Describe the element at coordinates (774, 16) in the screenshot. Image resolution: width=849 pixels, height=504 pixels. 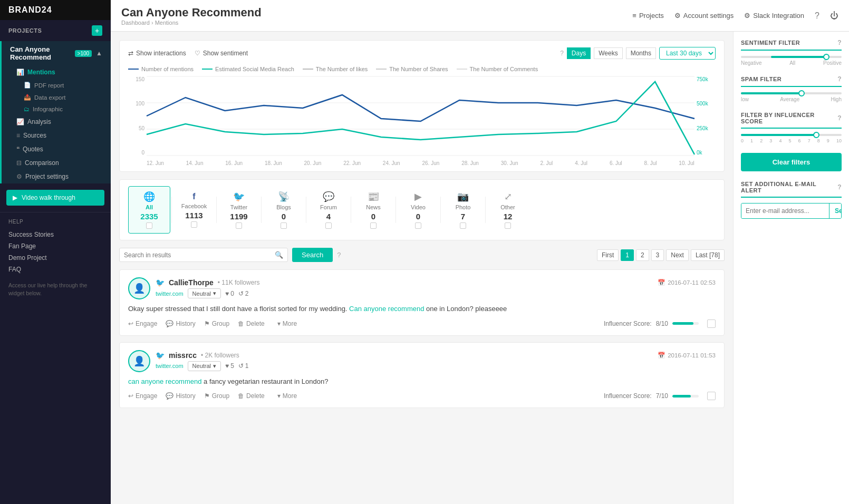
I see `nav-slack-integration: ⚙ Slack Integration` at that location.